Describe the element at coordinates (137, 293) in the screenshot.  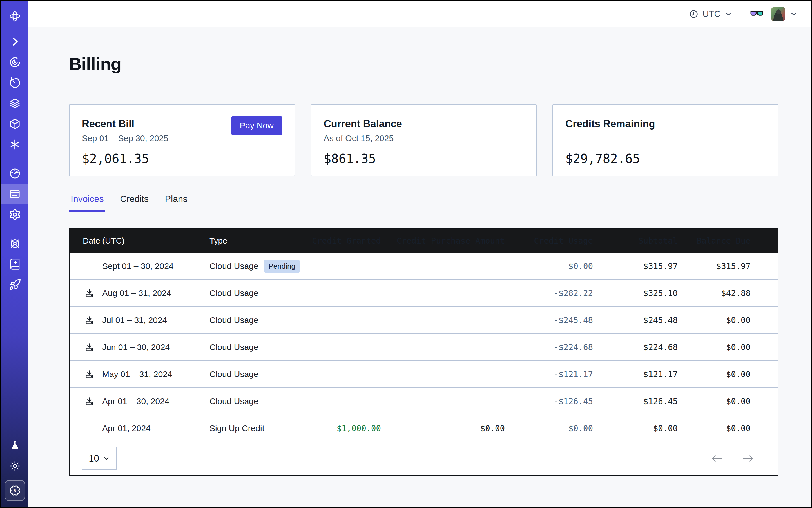
I see `invoice-date: Aug 01 – 31, 2024` at that location.